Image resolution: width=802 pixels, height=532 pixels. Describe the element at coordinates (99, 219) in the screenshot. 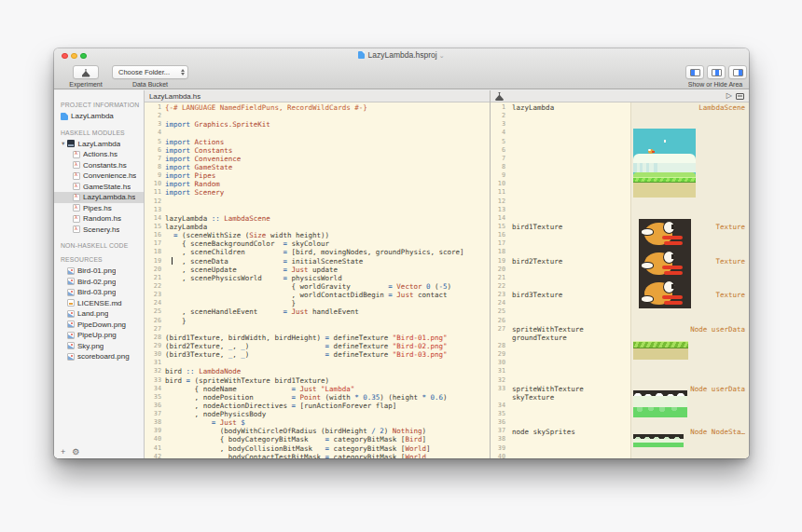

I see `sidebar-item-random-hs: Random.hs` at that location.